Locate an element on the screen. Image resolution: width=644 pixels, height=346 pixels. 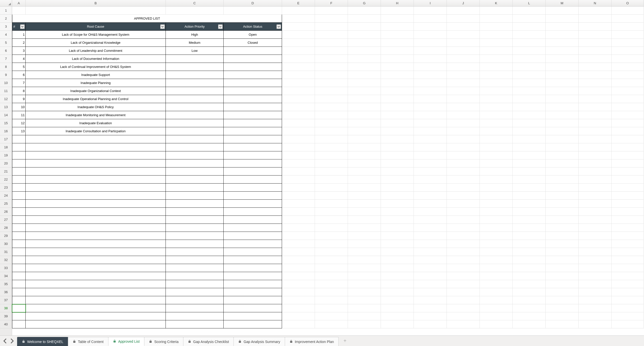
header-priority-filter-button is located at coordinates (220, 27).